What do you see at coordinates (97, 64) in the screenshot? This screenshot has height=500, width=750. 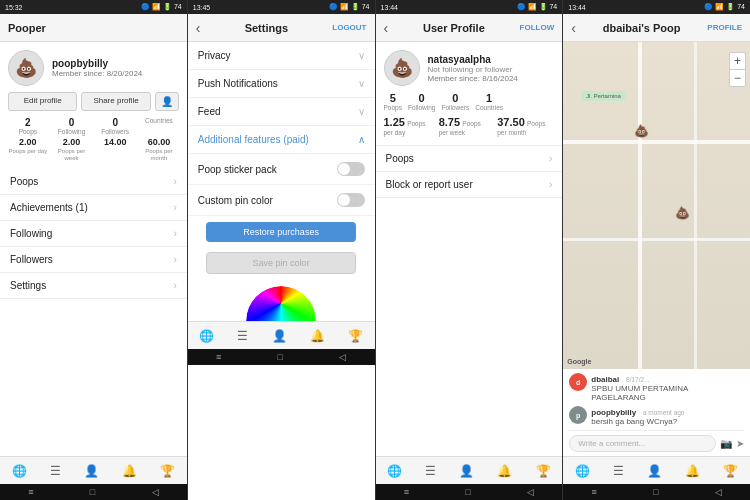 I see `username: poopbybilly` at bounding box center [97, 64].